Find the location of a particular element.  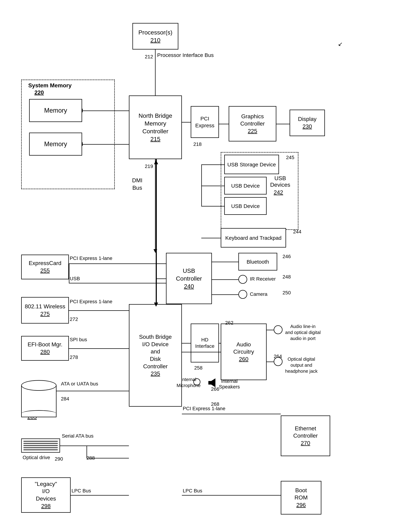

internal-hd-cylinder is located at coordinates (39, 400).